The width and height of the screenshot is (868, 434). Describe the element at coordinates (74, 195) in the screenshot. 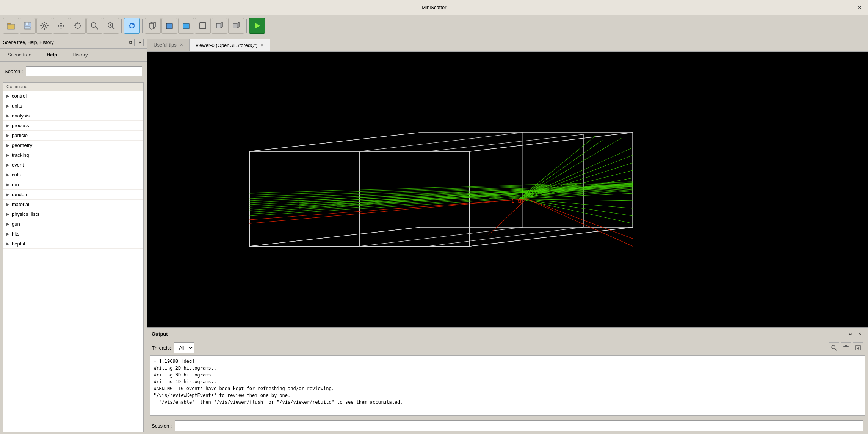

I see `tree-item-random: ▶random` at that location.